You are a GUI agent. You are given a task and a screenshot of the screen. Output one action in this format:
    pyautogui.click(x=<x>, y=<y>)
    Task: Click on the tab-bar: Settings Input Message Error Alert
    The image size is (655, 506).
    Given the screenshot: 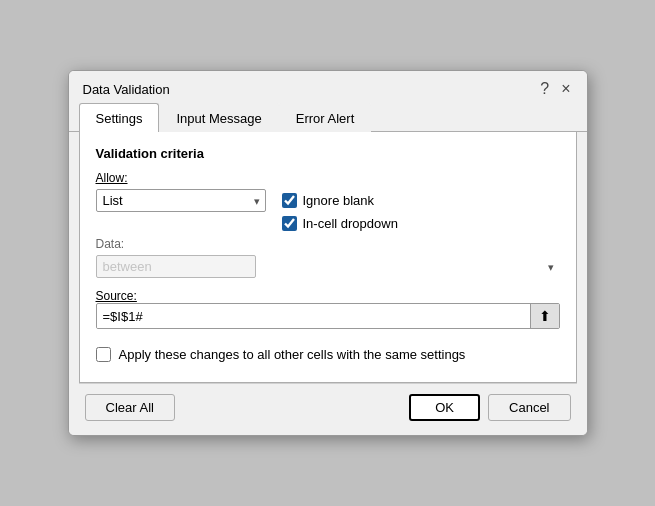 What is the action you would take?
    pyautogui.click(x=328, y=118)
    